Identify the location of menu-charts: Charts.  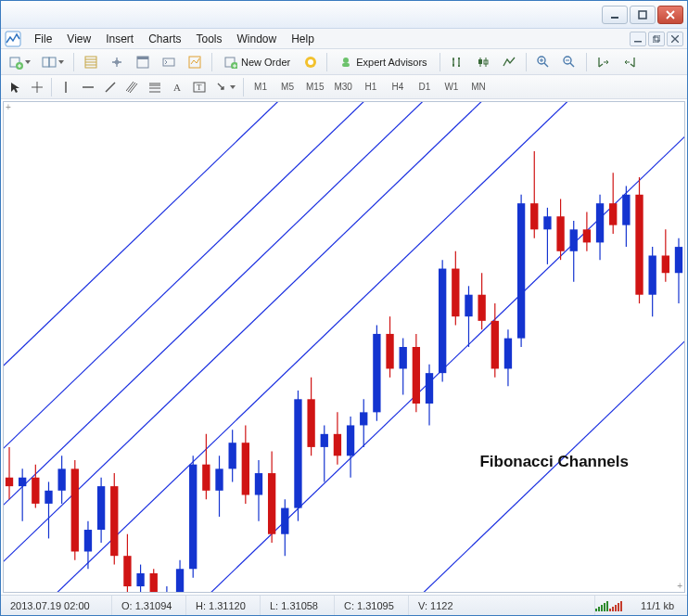
(165, 39).